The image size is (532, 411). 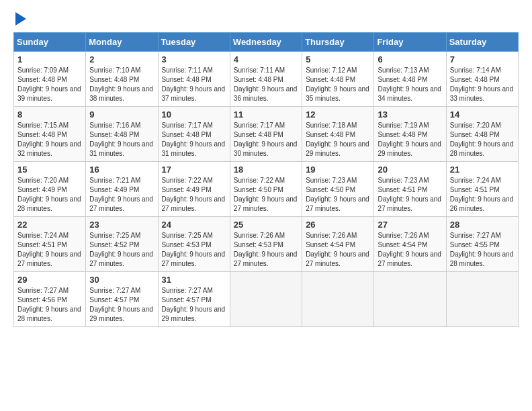 I want to click on logo, so click(x=20, y=19).